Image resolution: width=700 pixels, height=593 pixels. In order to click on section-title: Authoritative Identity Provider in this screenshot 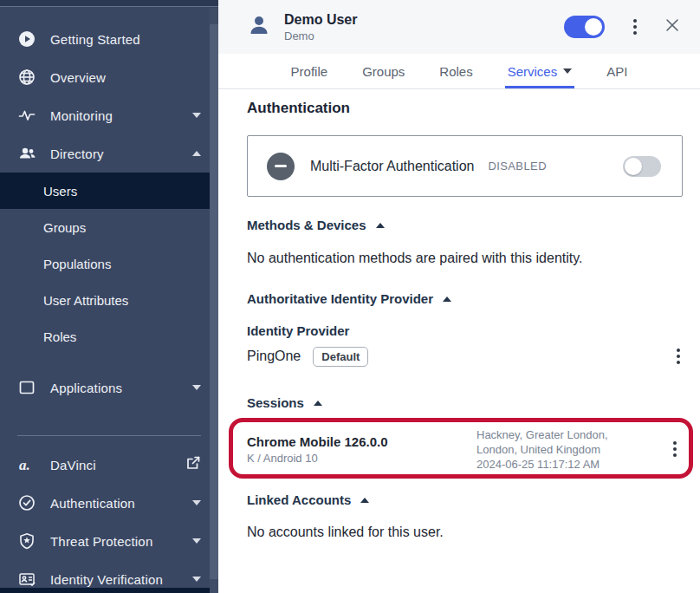, I will do `click(340, 299)`.